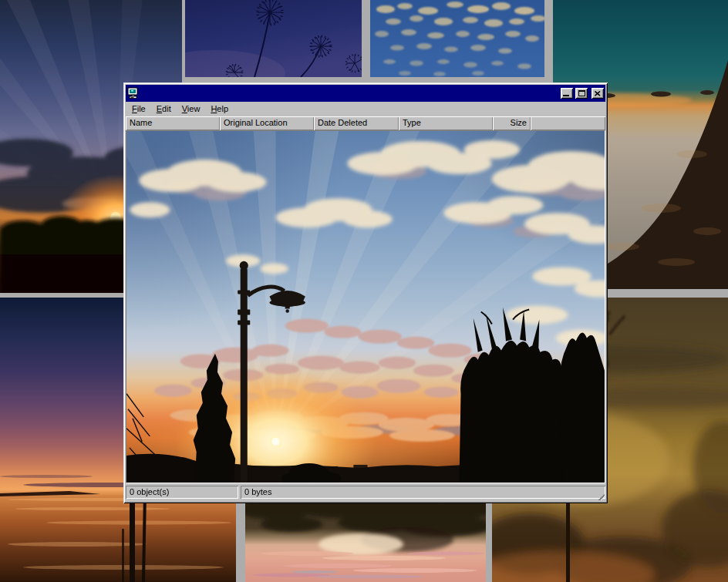  Describe the element at coordinates (366, 492) in the screenshot. I see `status-bar: 0 object(s) 0 bytes` at that location.